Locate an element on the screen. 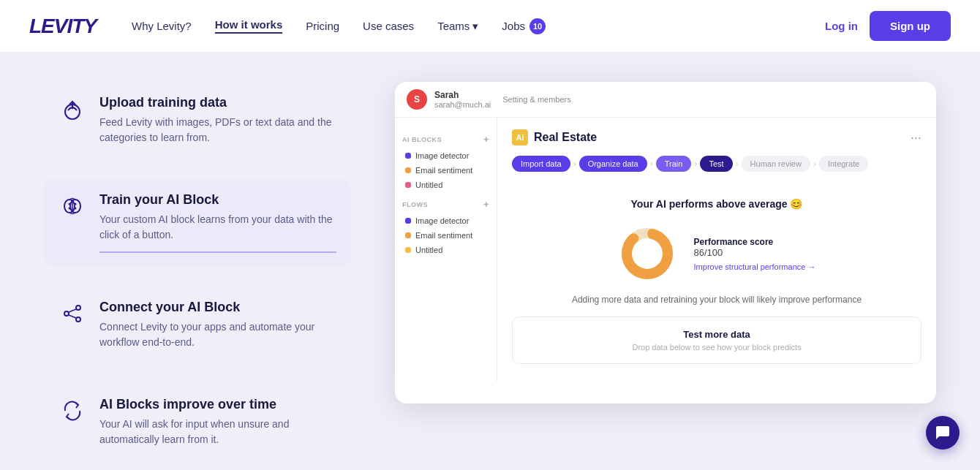 The height and width of the screenshot is (470, 980). feature-connect-title: Connect your AI Block is located at coordinates (218, 307).